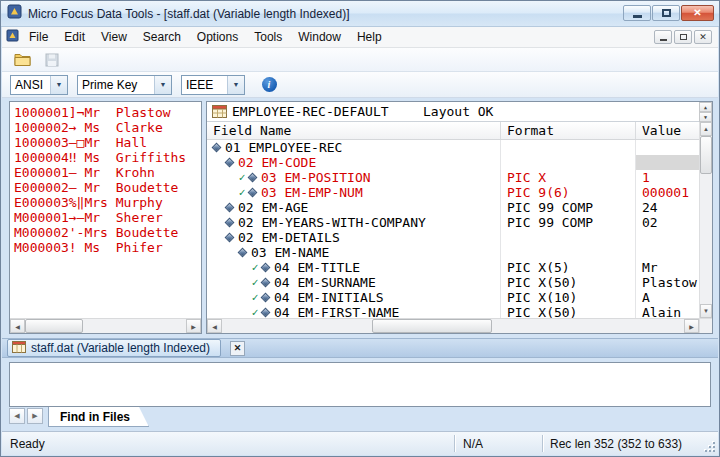 The width and height of the screenshot is (720, 457). What do you see at coordinates (238, 348) in the screenshot?
I see `close-document-button: ✕` at bounding box center [238, 348].